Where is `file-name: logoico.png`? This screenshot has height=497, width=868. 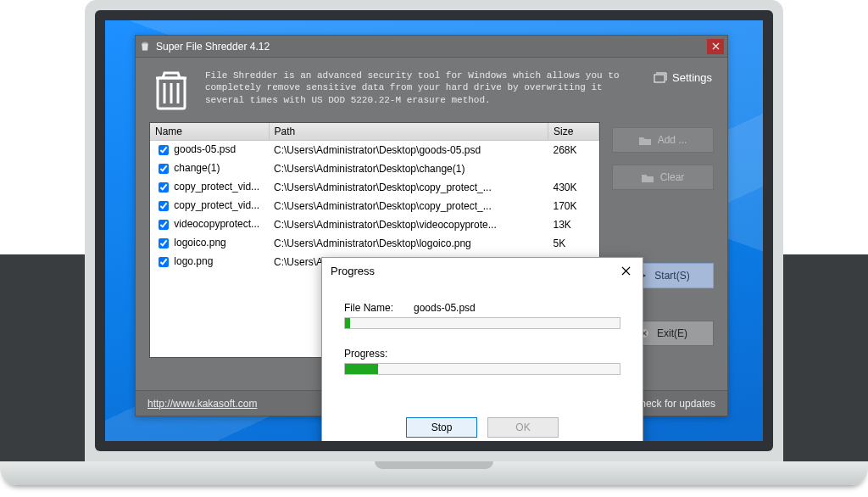
file-name: logoico.png is located at coordinates (200, 243).